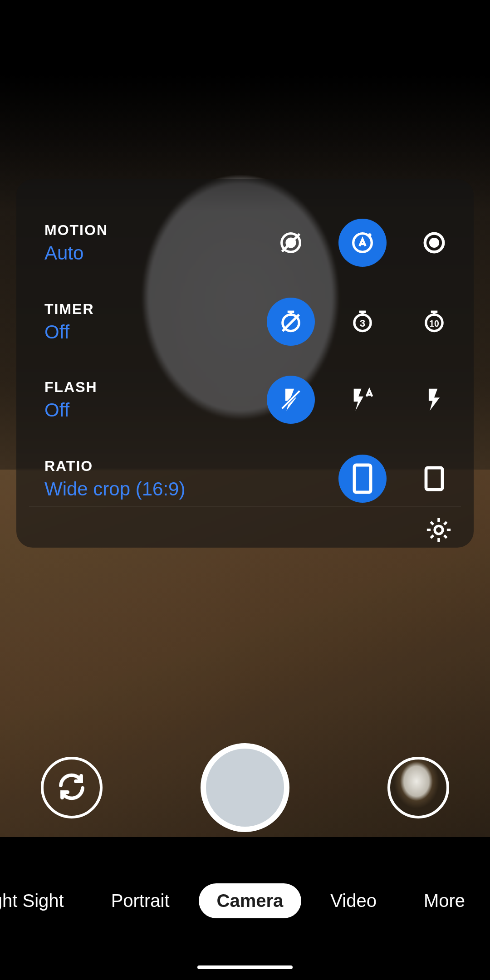 The width and height of the screenshot is (490, 980). Describe the element at coordinates (434, 243) in the screenshot. I see `motion-on-icon` at that location.